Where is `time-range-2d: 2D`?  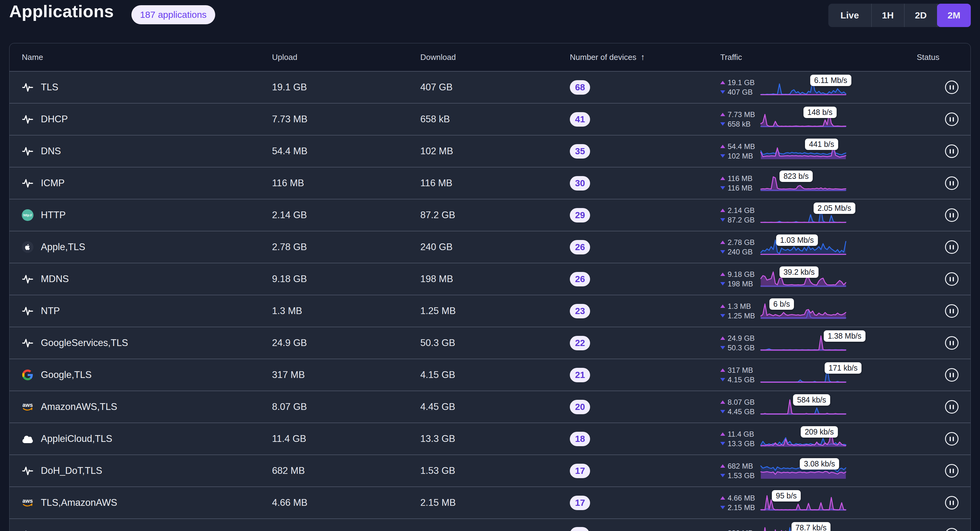 time-range-2d: 2D is located at coordinates (921, 15).